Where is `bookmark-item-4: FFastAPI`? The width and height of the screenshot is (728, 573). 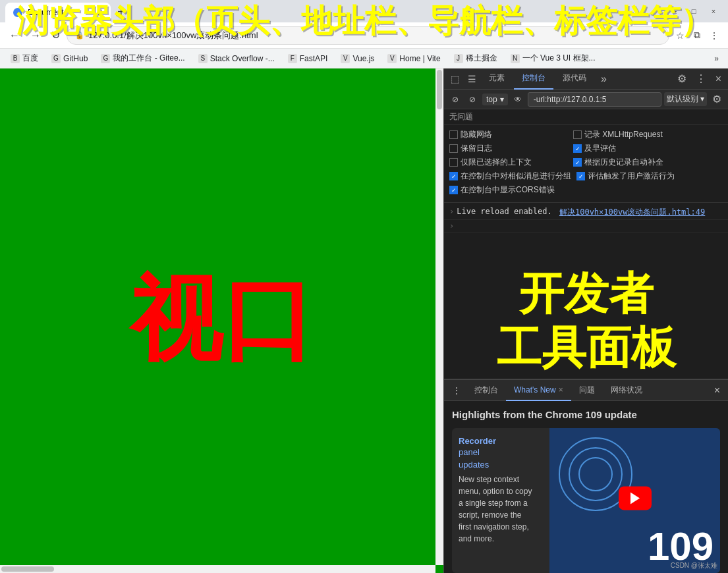
bookmark-item-4: FFastAPI is located at coordinates (308, 59).